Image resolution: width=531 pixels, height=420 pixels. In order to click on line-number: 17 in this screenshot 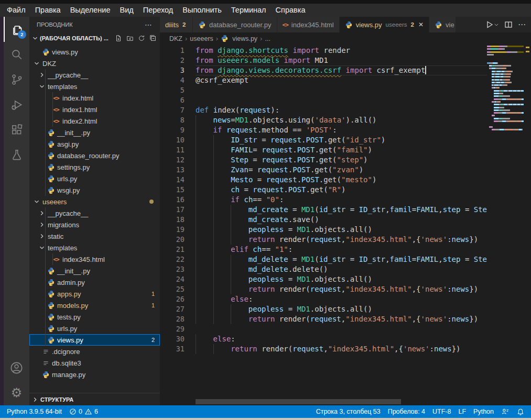, I will do `click(178, 209)`.